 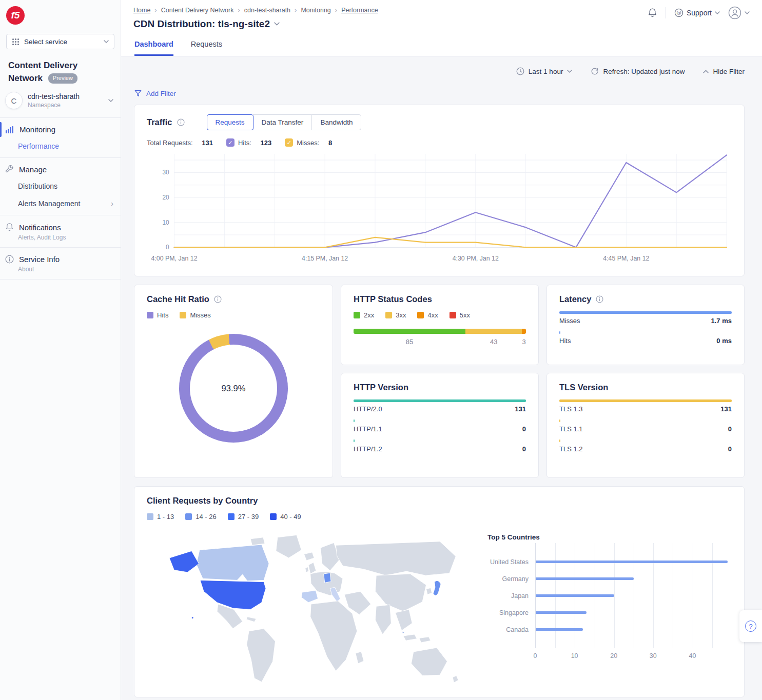 I want to click on total-requests-stat: Total Requests: 131, so click(x=180, y=143).